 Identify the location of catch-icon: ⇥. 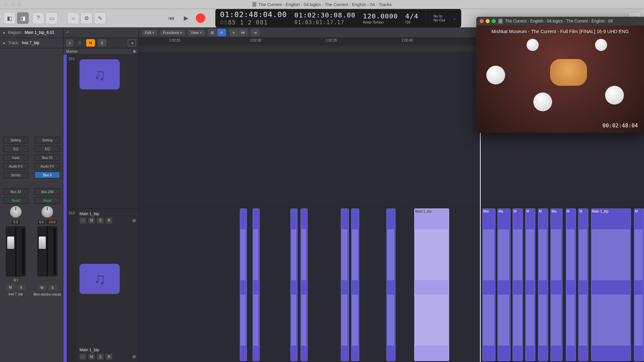
(255, 33).